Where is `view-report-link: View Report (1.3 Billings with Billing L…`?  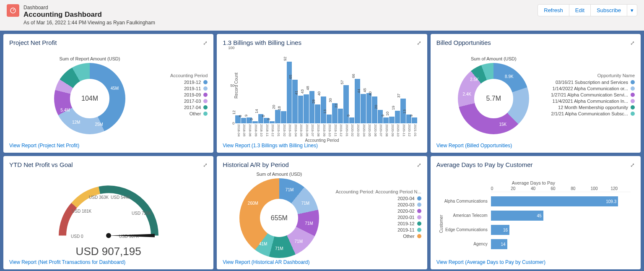
view-report-link: View Report (1.3 Billings with Billing L… is located at coordinates (322, 146).